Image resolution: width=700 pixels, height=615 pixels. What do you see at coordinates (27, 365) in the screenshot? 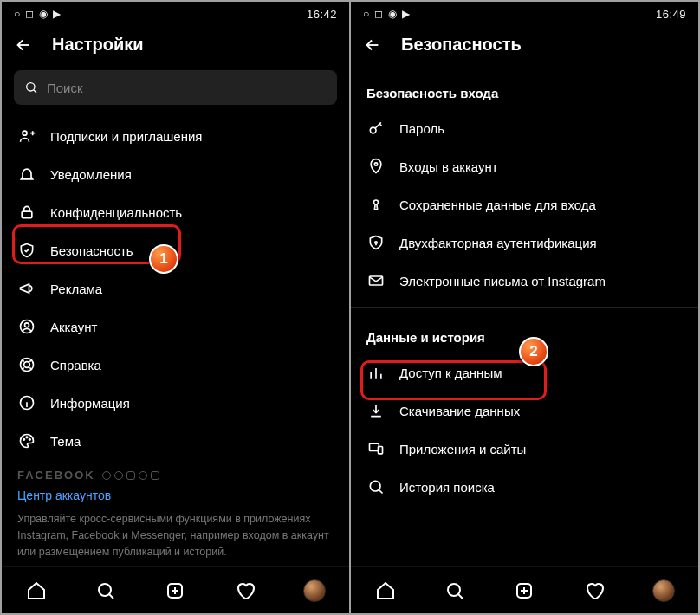
I see `lifebuoy-icon` at bounding box center [27, 365].